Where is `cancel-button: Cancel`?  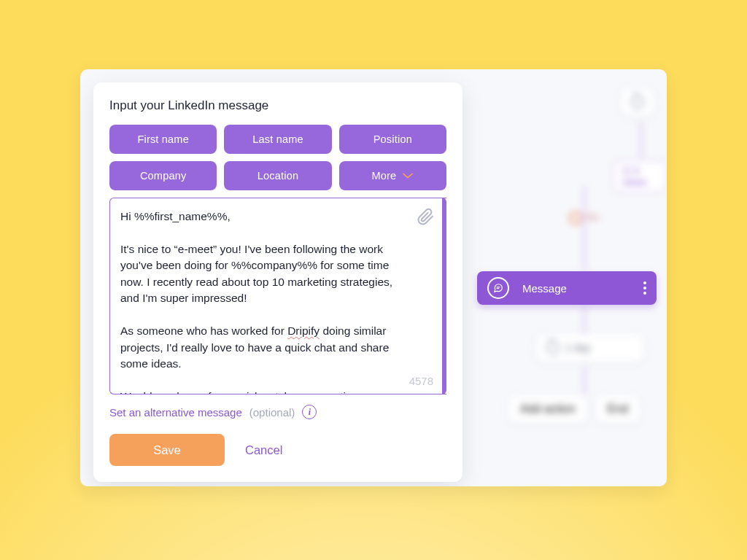
cancel-button: Cancel is located at coordinates (264, 451).